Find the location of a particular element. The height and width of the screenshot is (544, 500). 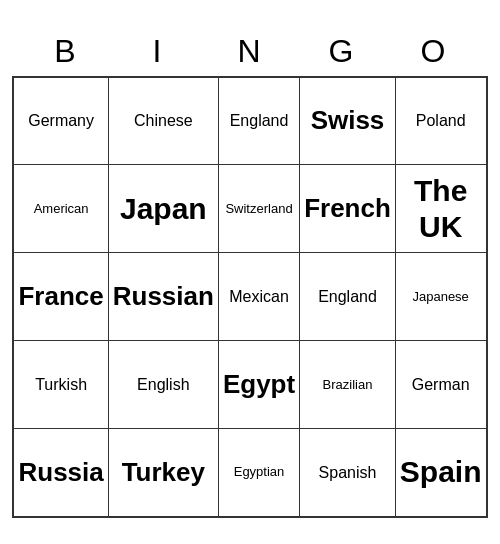

header-letter-i: I is located at coordinates (158, 52).